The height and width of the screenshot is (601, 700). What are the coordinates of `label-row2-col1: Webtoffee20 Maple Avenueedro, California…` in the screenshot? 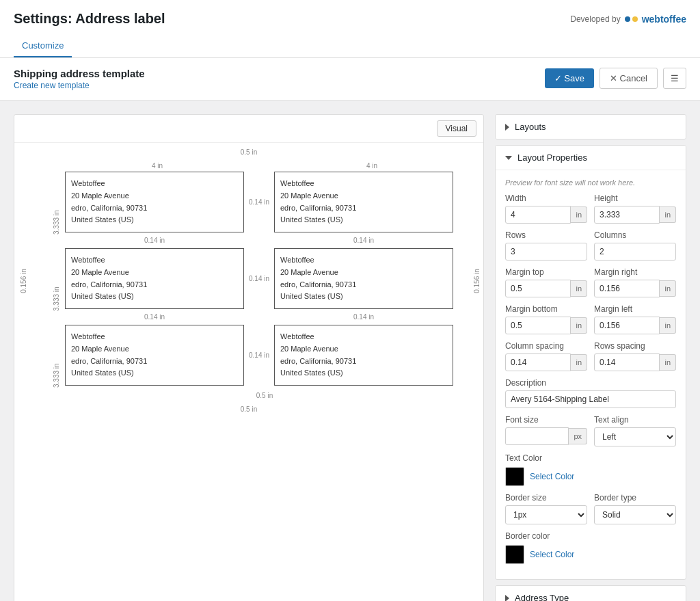 It's located at (154, 278).